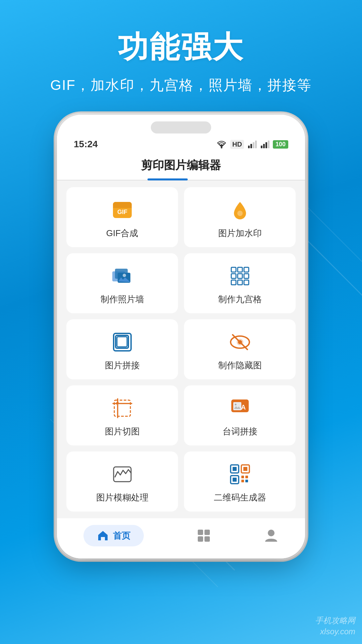 Image resolution: width=362 pixels, height=644 pixels. Describe the element at coordinates (122, 431) in the screenshot. I see `feature-crop-label: 图片切图` at that location.